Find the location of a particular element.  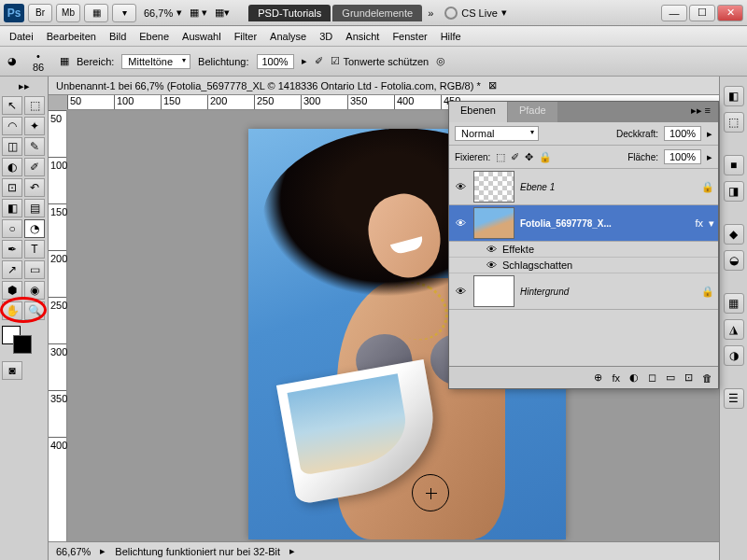

dock-actions-icon: ◑ is located at coordinates (734, 356).